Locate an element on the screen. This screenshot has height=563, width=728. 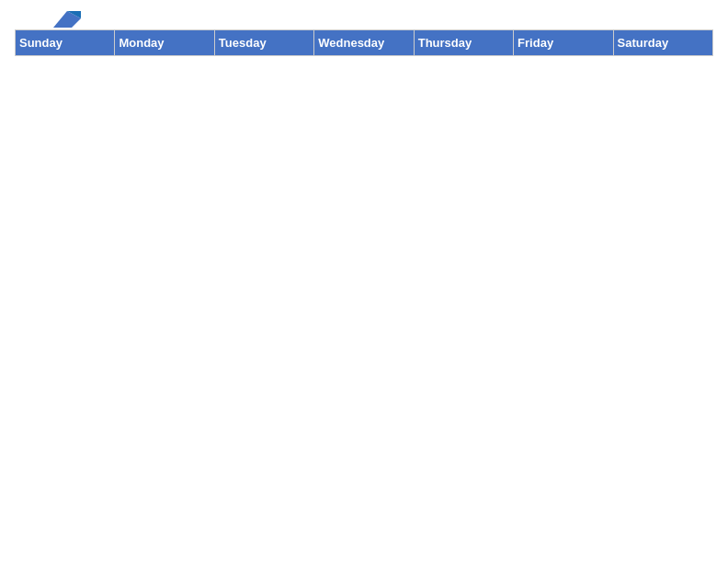
day-header-wednesday: Wednesday is located at coordinates (364, 43).